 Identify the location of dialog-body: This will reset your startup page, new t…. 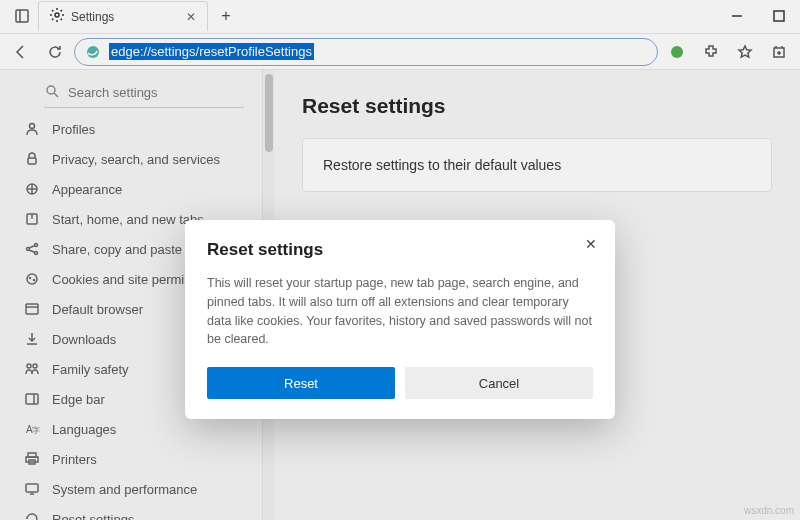
(400, 312).